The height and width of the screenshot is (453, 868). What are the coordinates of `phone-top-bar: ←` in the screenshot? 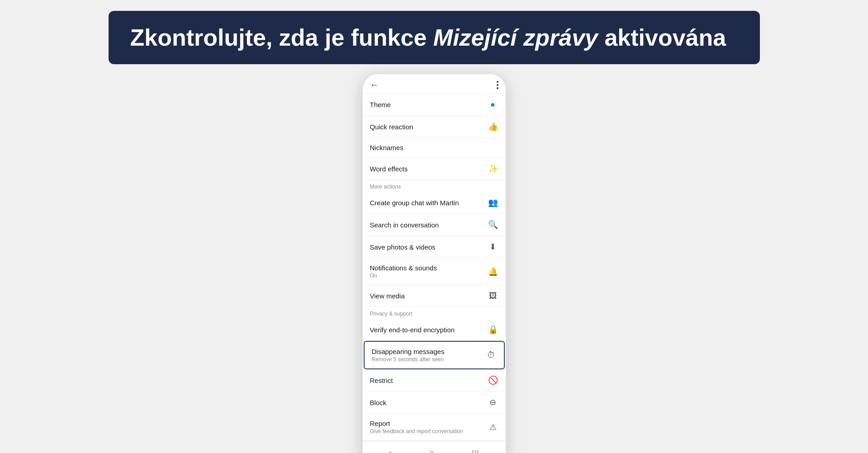 It's located at (434, 84).